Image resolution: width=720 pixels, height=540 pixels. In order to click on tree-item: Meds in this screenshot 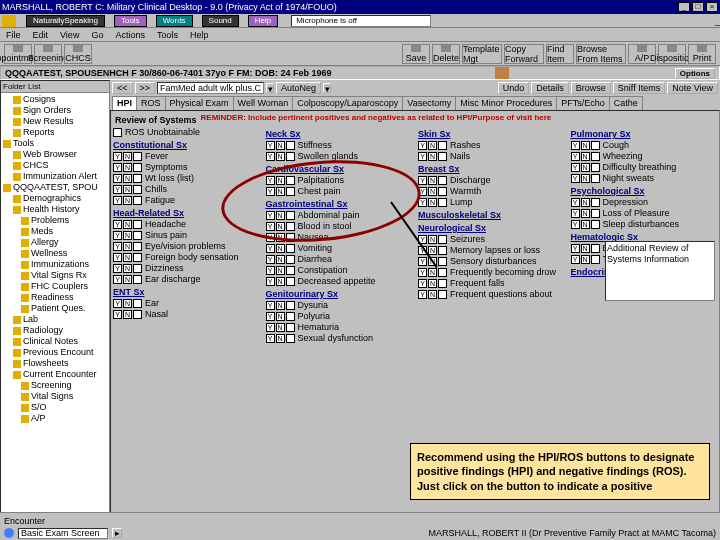, I will do `click(55, 232)`.